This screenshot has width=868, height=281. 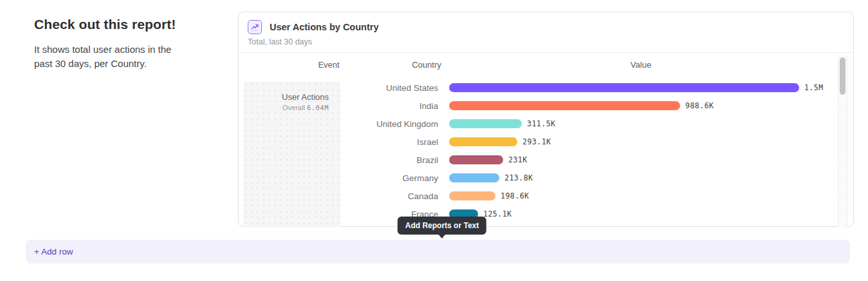 I want to click on vertical-scrollbar, so click(x=843, y=141).